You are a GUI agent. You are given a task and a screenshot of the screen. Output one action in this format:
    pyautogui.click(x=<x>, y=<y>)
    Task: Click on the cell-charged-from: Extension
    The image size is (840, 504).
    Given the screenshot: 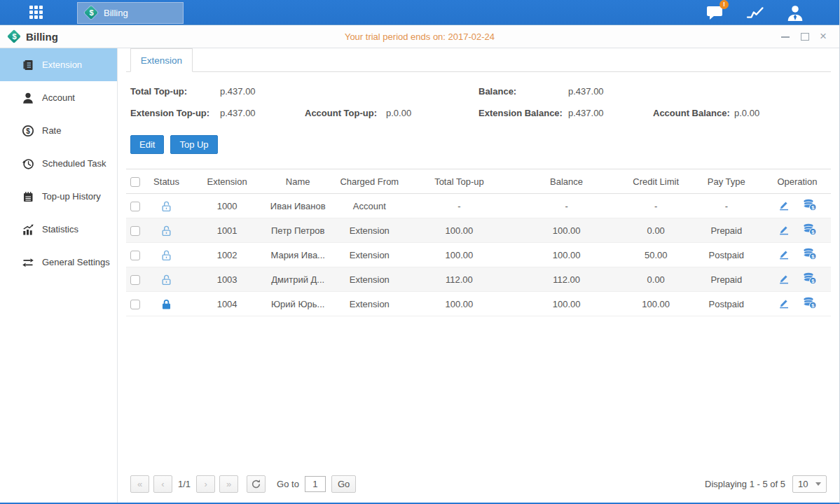 What is the action you would take?
    pyautogui.click(x=369, y=231)
    